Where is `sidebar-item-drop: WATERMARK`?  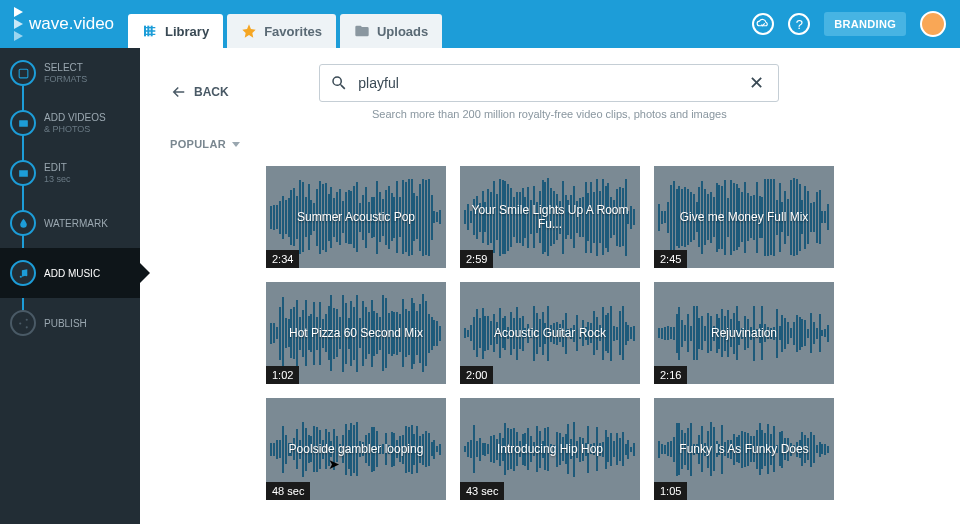
sidebar-item-drop: WATERMARK is located at coordinates (70, 223).